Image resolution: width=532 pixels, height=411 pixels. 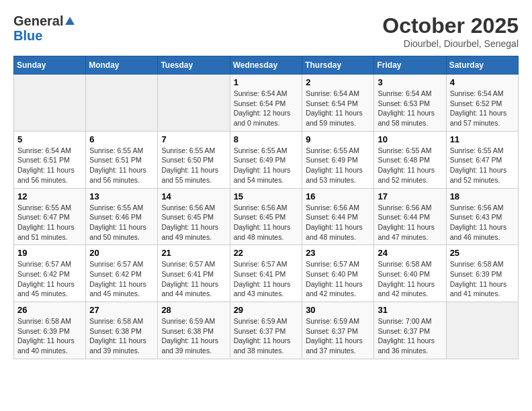 I want to click on day-number: 31, so click(x=410, y=310).